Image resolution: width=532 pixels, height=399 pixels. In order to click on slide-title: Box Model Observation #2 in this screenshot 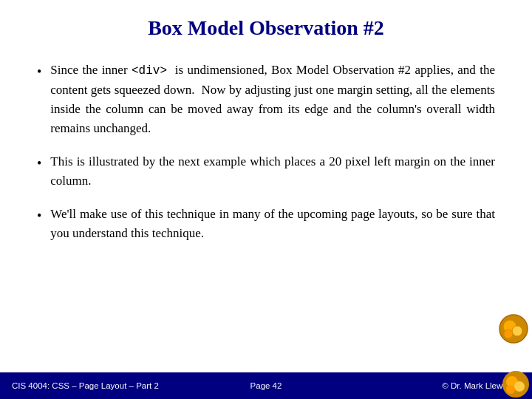, I will do `click(266, 27)`.